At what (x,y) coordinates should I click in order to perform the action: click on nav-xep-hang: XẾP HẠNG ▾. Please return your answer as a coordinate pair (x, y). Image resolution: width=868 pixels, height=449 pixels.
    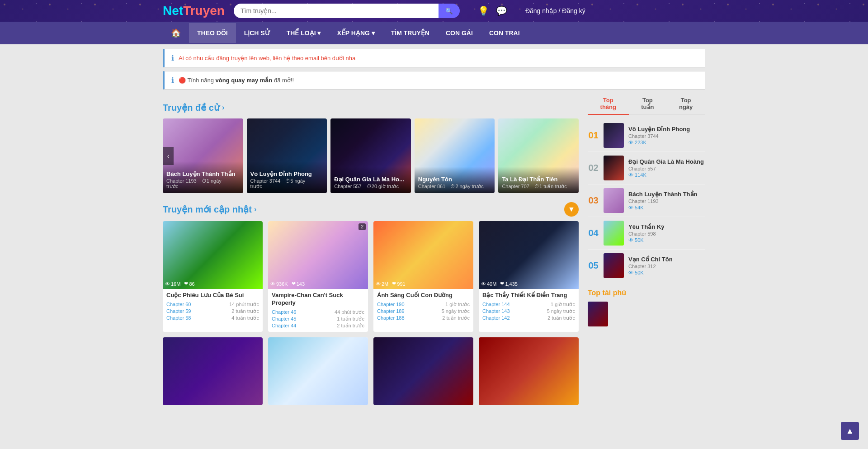
    Looking at the image, I should click on (355, 33).